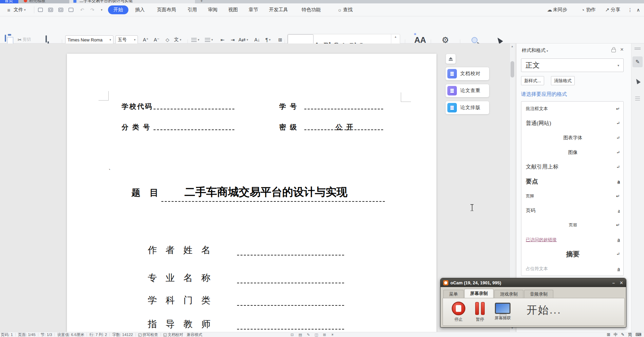 This screenshot has height=337, width=644. What do you see at coordinates (44, 2) in the screenshot?
I see `tab-template: 稻壳模板` at bounding box center [44, 2].